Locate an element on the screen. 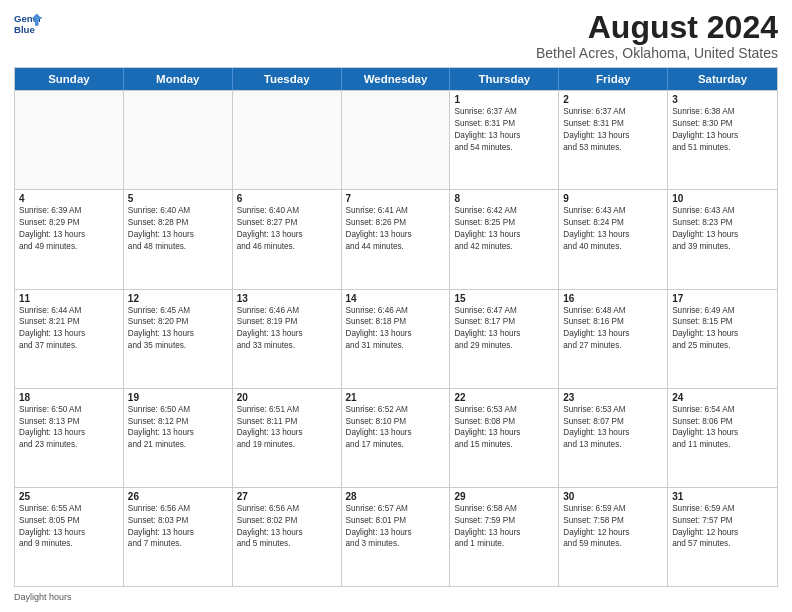 This screenshot has width=792, height=612. day-number: 3 is located at coordinates (722, 100).